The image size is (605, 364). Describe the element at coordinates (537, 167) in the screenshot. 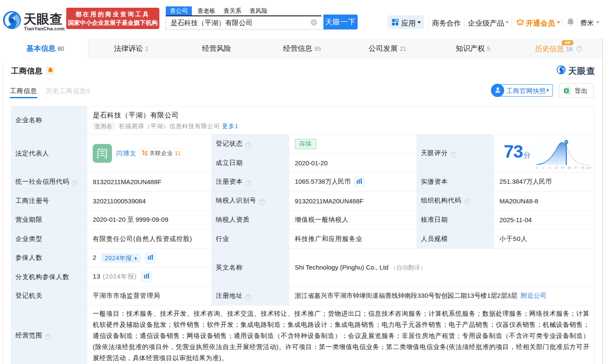

I see `svg-text: 0` at that location.